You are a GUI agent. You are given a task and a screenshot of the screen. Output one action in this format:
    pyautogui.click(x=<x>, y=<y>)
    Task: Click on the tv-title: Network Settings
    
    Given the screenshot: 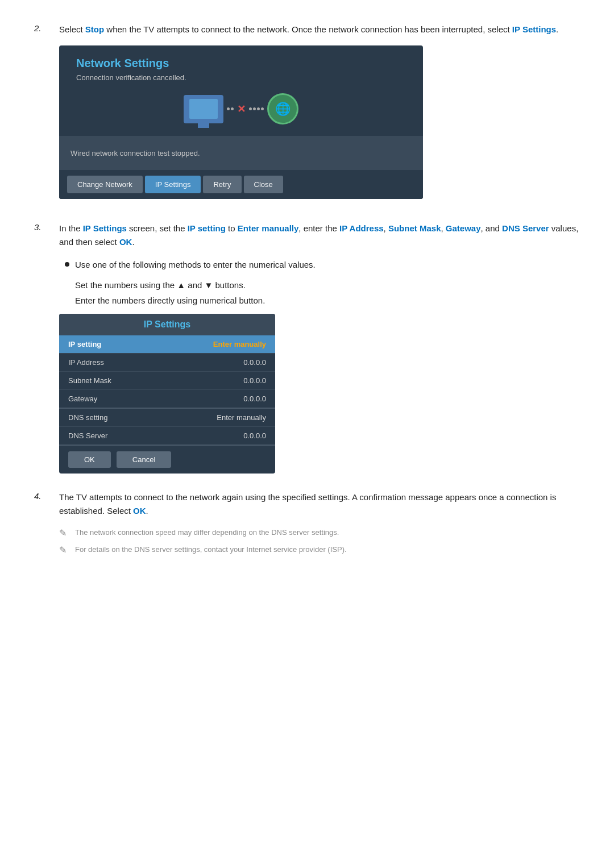 What is the action you would take?
    pyautogui.click(x=241, y=64)
    